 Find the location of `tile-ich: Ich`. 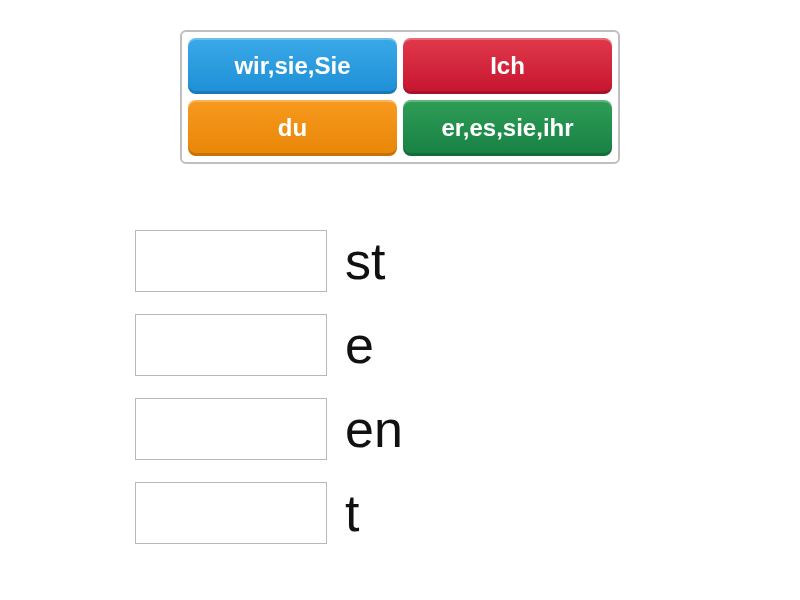

tile-ich: Ich is located at coordinates (508, 66).